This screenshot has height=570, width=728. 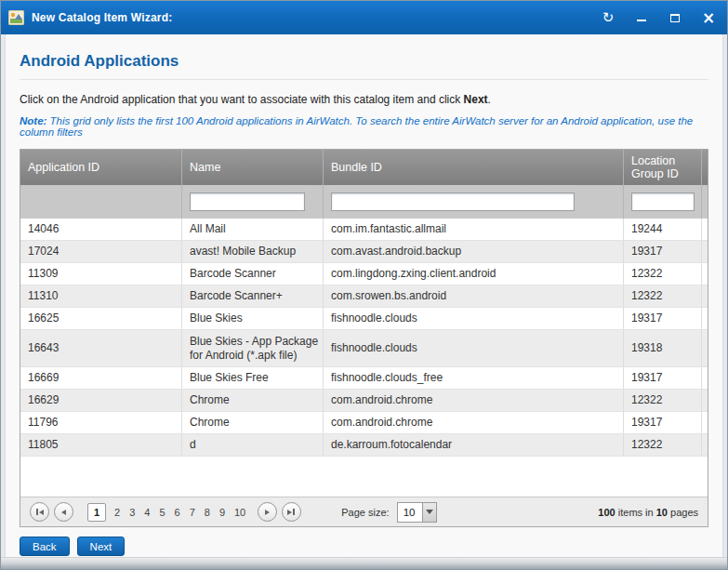 I want to click on location-group-id-filter-cell, so click(x=662, y=202).